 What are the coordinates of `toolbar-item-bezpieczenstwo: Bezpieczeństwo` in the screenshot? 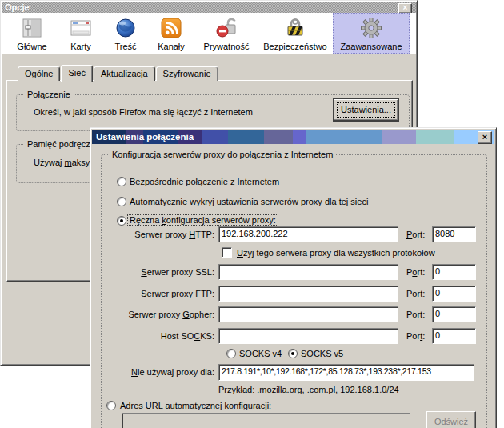 It's located at (295, 34).